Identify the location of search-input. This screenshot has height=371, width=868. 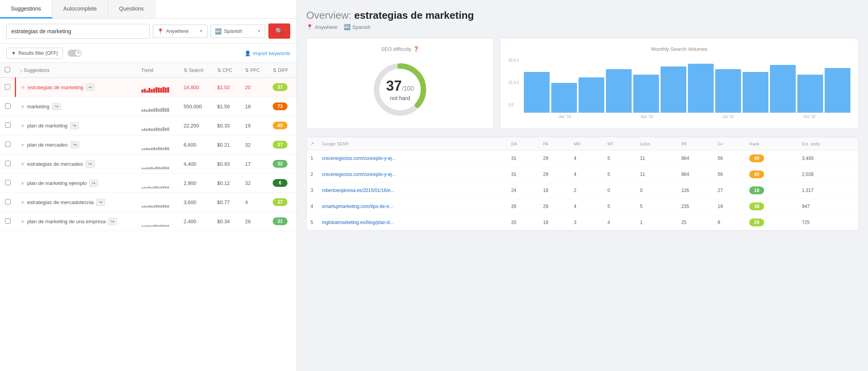
(78, 31).